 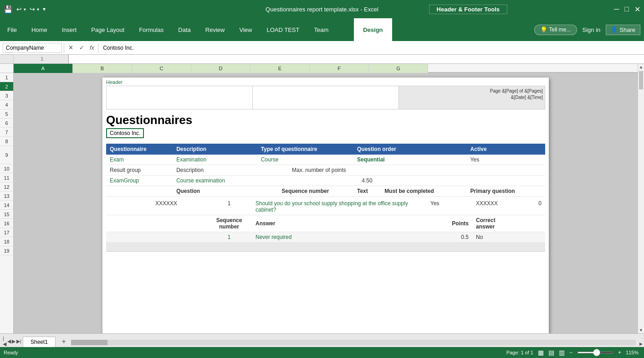 I want to click on ready-label: Ready, so click(x=11, y=353).